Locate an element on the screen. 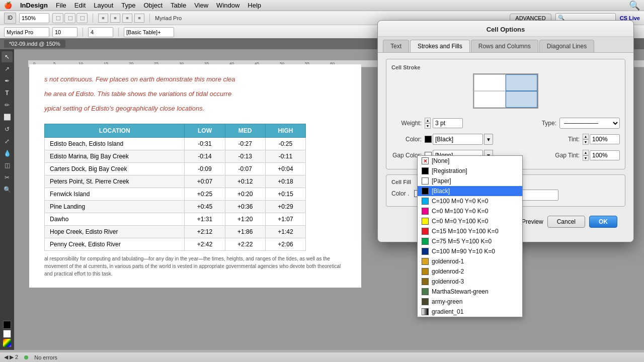  page-indicator: ◀ ▶ 2 is located at coordinates (11, 357).